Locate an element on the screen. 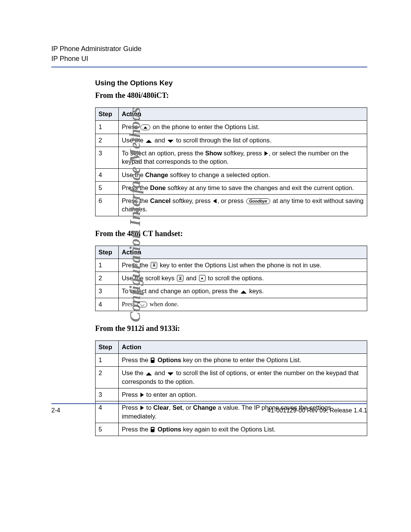 The height and width of the screenshot is (532, 411). side-chapter-label: Configuration Interface Methods is located at coordinates (135, 214).